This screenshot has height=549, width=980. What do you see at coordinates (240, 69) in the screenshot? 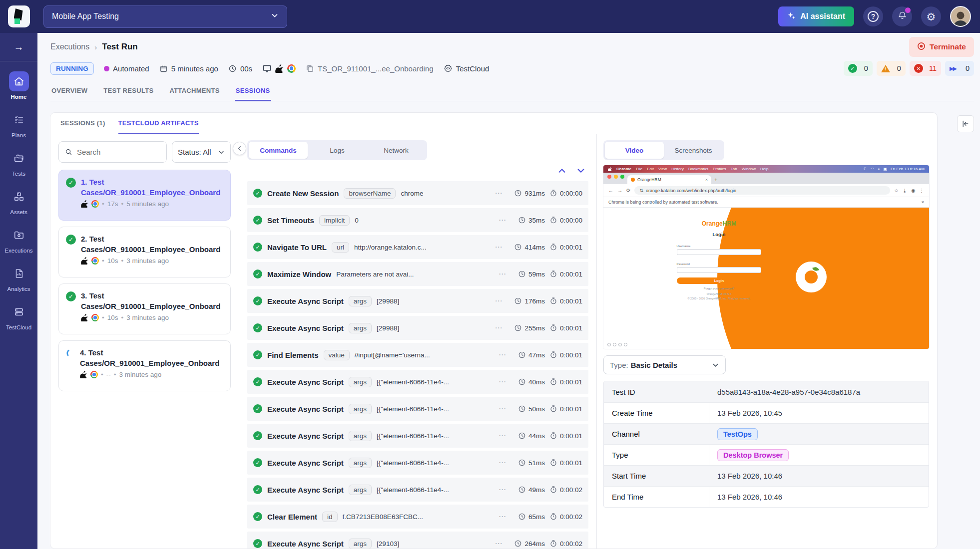
I see `duration: 00s` at bounding box center [240, 69].